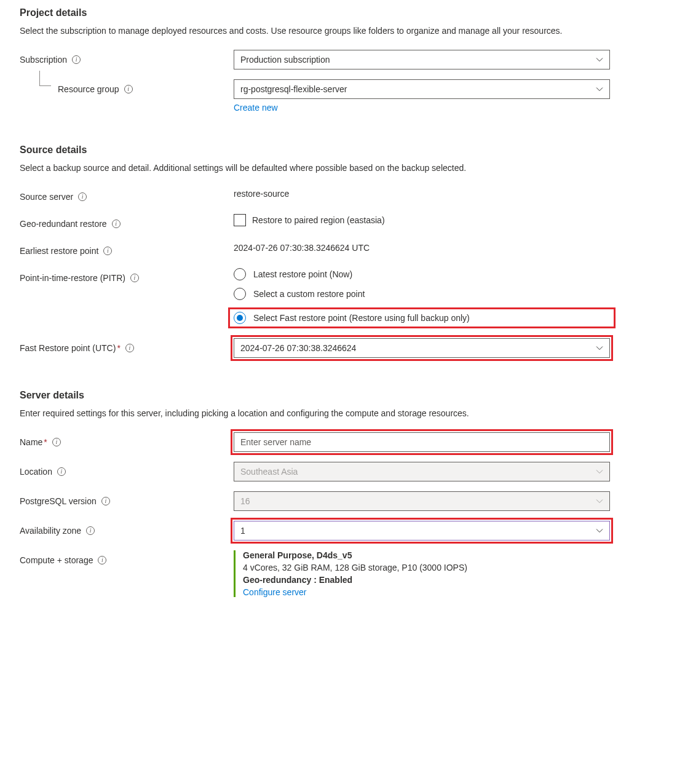 This screenshot has height=784, width=677. I want to click on availability-zone-label: Availability zone, so click(50, 531).